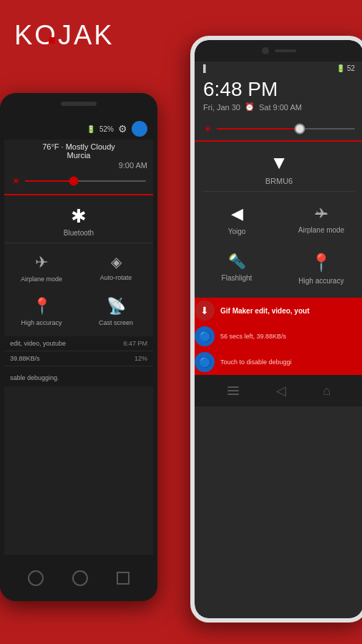 The image size is (362, 644). What do you see at coordinates (253, 336) in the screenshot?
I see `right-notif2-text: 56 secs left, 39.88KB/s` at bounding box center [253, 336].